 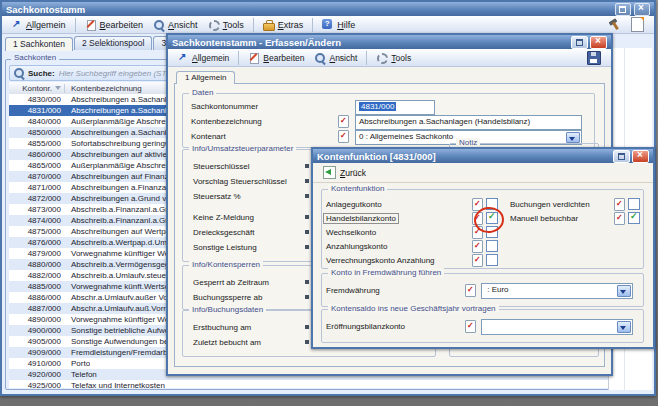 What do you see at coordinates (269, 25) in the screenshot?
I see `toolbox-icon` at bounding box center [269, 25].